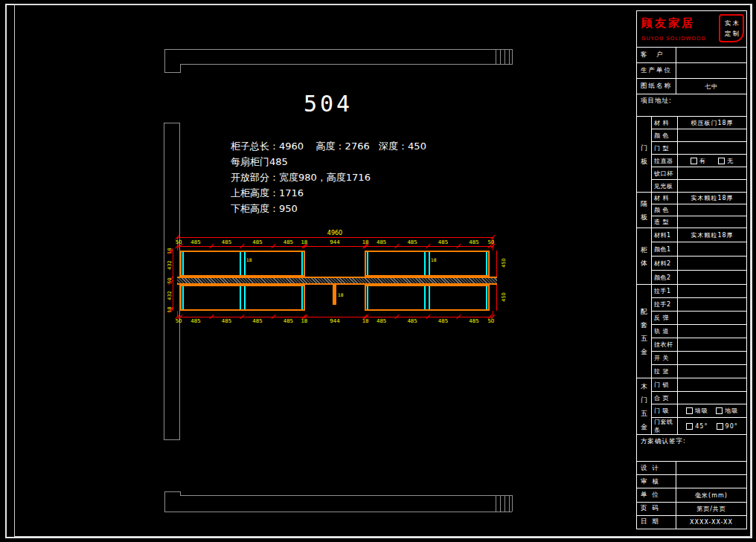  What do you see at coordinates (699, 277) in the screenshot?
I see `section-row: 颜色2` at bounding box center [699, 277].